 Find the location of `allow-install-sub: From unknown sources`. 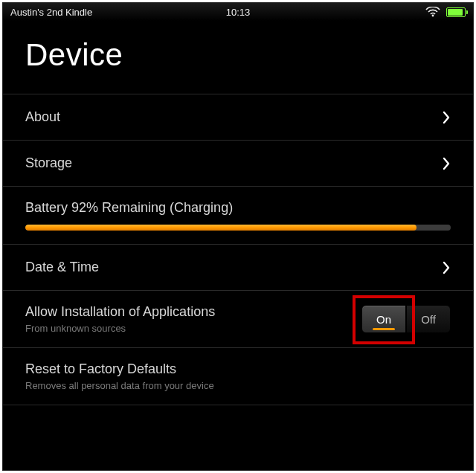

allow-install-sub: From unknown sources is located at coordinates (120, 329).